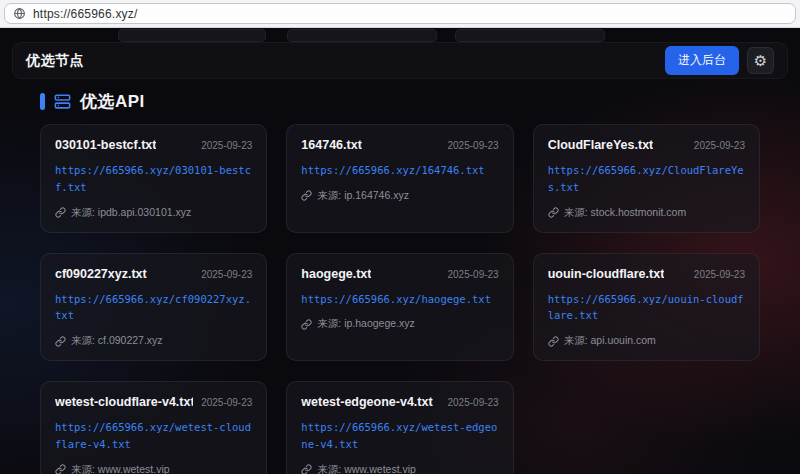 The height and width of the screenshot is (474, 800). I want to click on card-source: 来源: ip.haogege.xyz, so click(366, 324).